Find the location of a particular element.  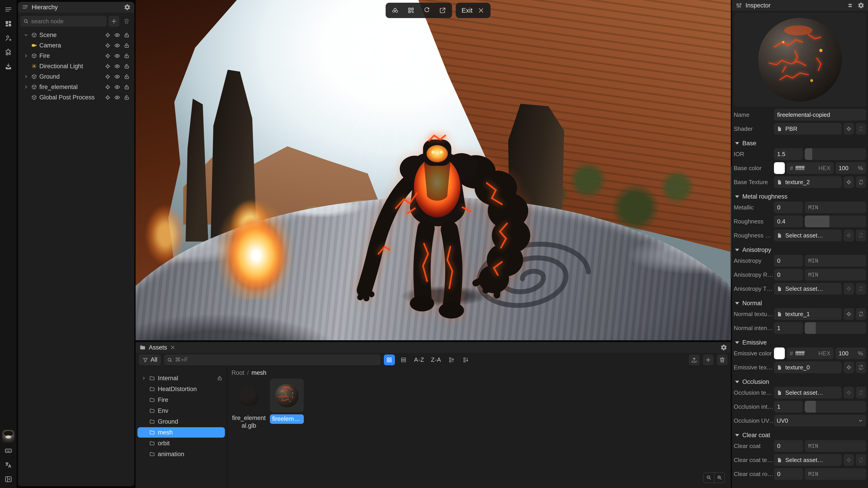

hierarchy-node-fire-elemental: fire_elemental is located at coordinates (76, 87).